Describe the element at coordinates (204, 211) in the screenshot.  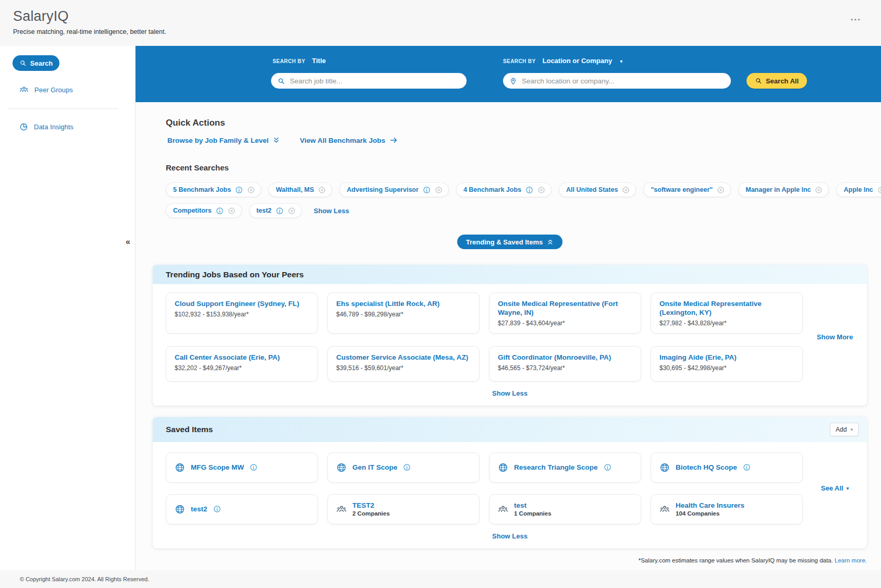
I see `recent-search-chip: Competitors` at that location.